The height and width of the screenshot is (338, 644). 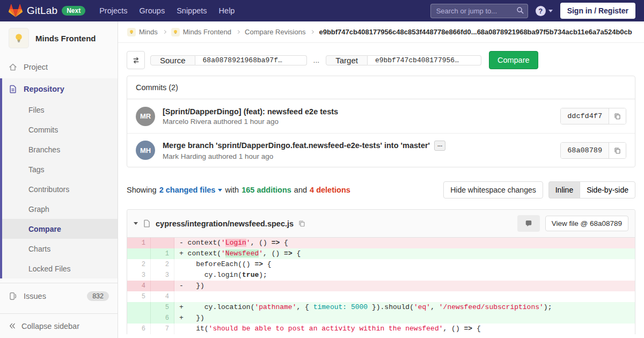 What do you see at coordinates (514, 60) in the screenshot?
I see `compare-button: Compare` at bounding box center [514, 60].